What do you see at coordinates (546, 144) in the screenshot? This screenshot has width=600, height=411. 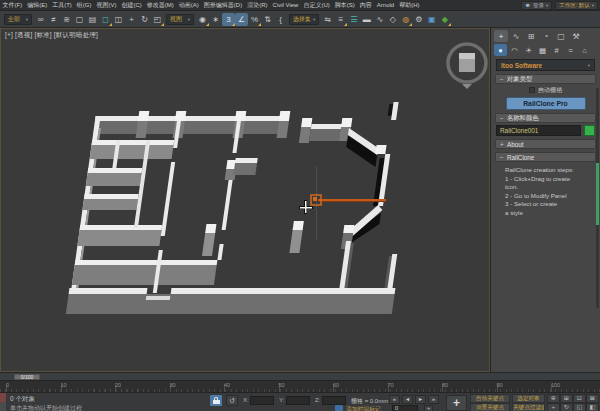 I see `rollout-about: + About` at bounding box center [546, 144].